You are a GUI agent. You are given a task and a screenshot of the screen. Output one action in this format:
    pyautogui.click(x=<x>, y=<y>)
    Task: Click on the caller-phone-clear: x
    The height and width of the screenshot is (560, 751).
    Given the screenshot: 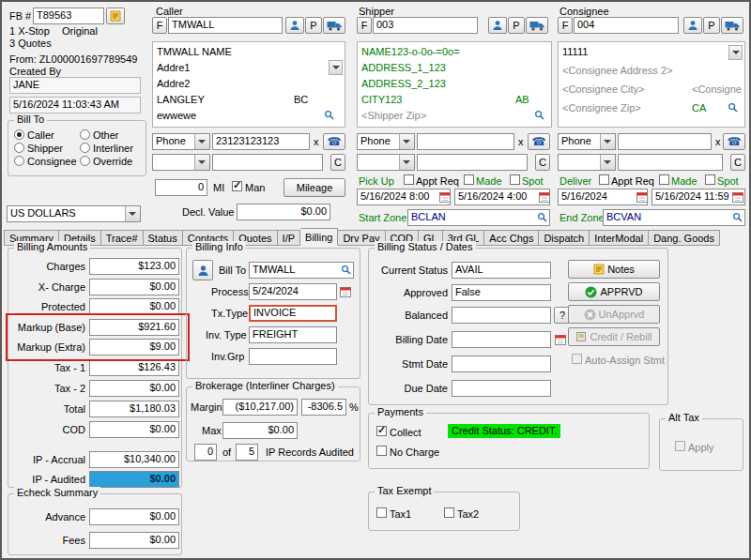 What is the action you would take?
    pyautogui.click(x=316, y=142)
    